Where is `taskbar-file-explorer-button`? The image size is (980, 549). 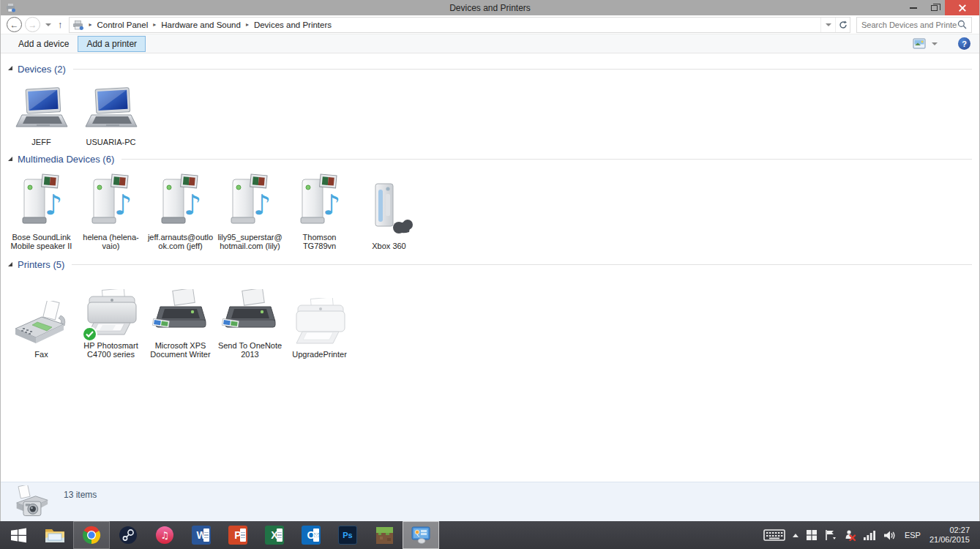
taskbar-file-explorer-button is located at coordinates (55, 535).